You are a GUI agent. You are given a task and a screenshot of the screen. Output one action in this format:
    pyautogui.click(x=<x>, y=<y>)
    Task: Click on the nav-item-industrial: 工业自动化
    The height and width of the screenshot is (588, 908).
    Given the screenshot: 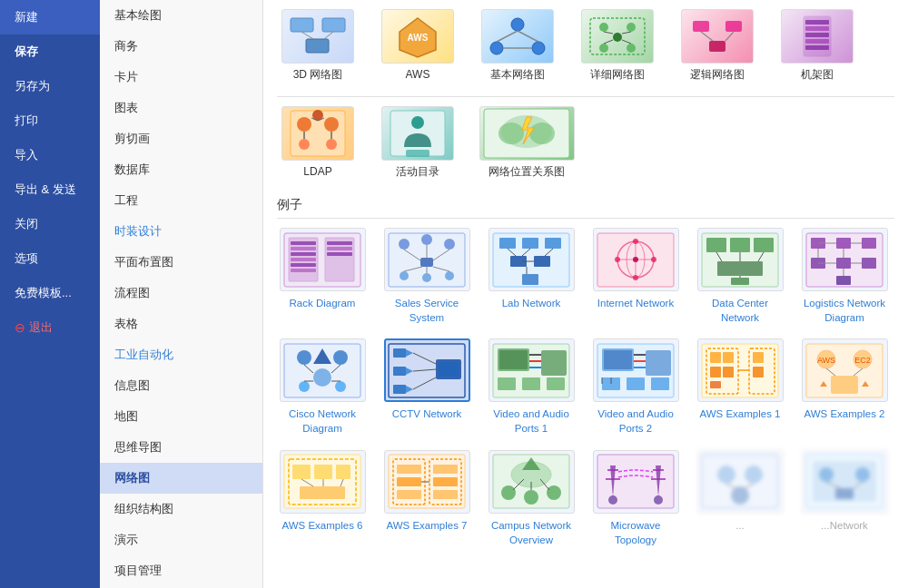 What is the action you would take?
    pyautogui.click(x=182, y=355)
    